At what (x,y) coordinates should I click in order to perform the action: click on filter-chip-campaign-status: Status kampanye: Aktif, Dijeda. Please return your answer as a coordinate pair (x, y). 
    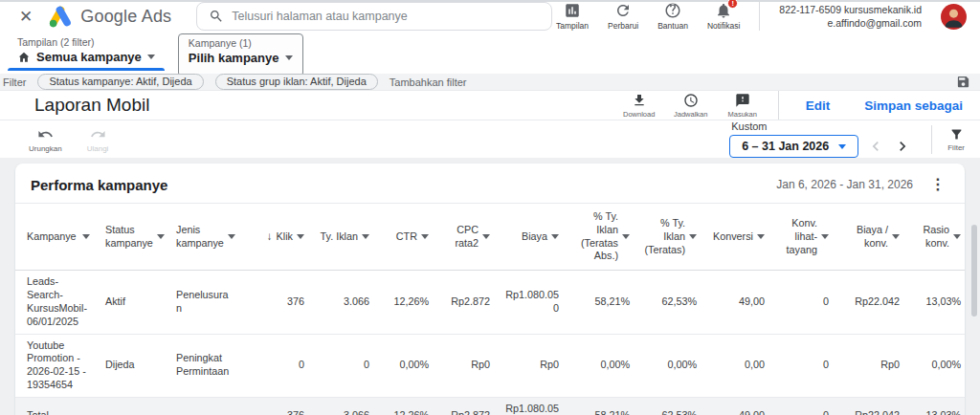
    Looking at the image, I should click on (121, 82).